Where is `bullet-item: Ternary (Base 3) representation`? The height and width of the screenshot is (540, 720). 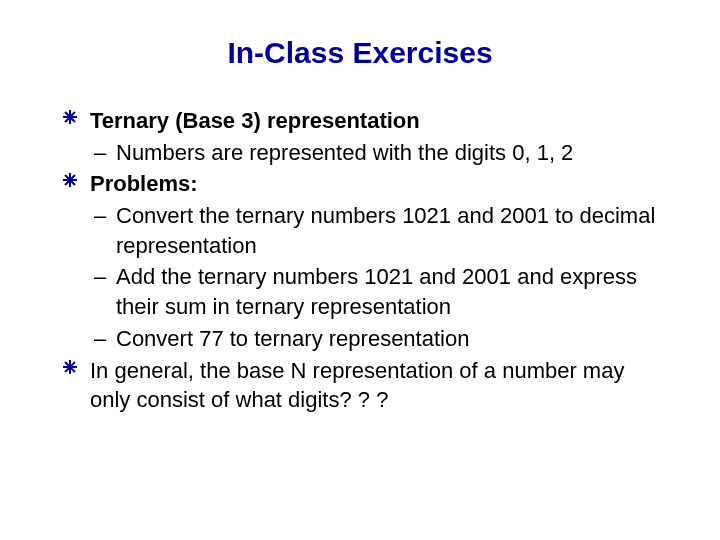
bullet-item: Ternary (Base 3) representation is located at coordinates (360, 121).